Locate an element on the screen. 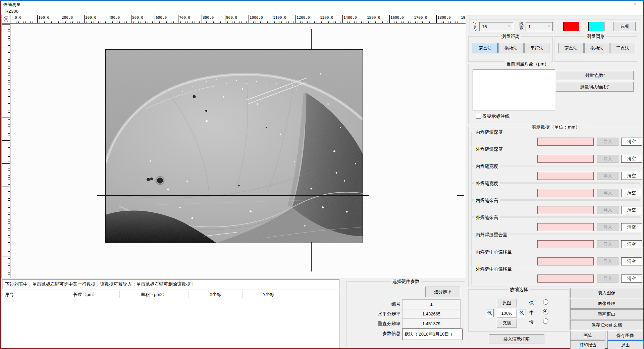 The height and width of the screenshot is (349, 644). distance-method-button-3: 平行法 is located at coordinates (537, 48).